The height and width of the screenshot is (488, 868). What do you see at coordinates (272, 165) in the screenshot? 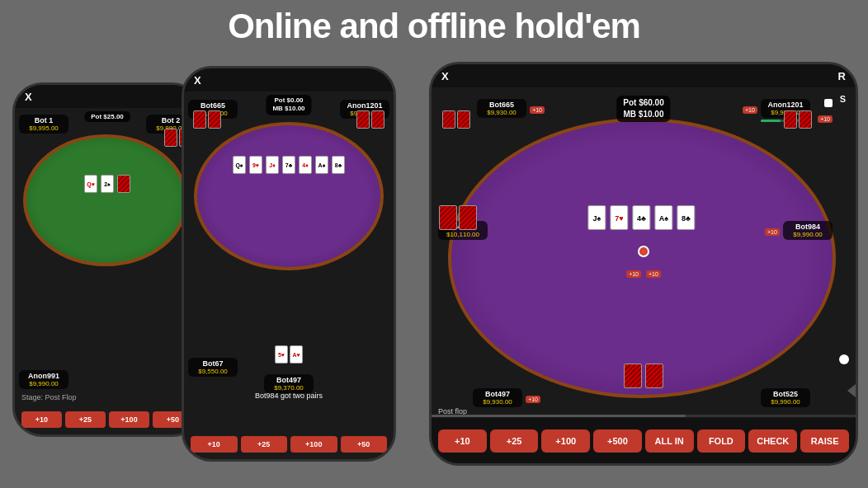
I see `c-j: J♦` at bounding box center [272, 165].